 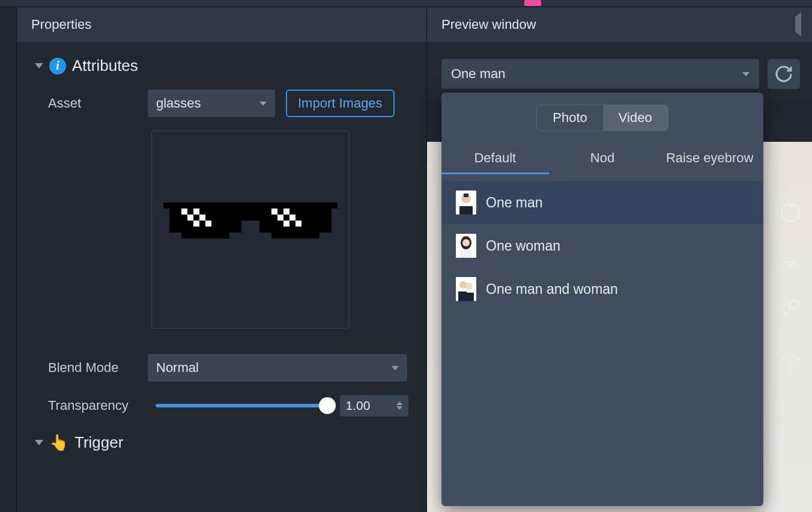 I want to click on arrow-down-icon, so click(x=399, y=408).